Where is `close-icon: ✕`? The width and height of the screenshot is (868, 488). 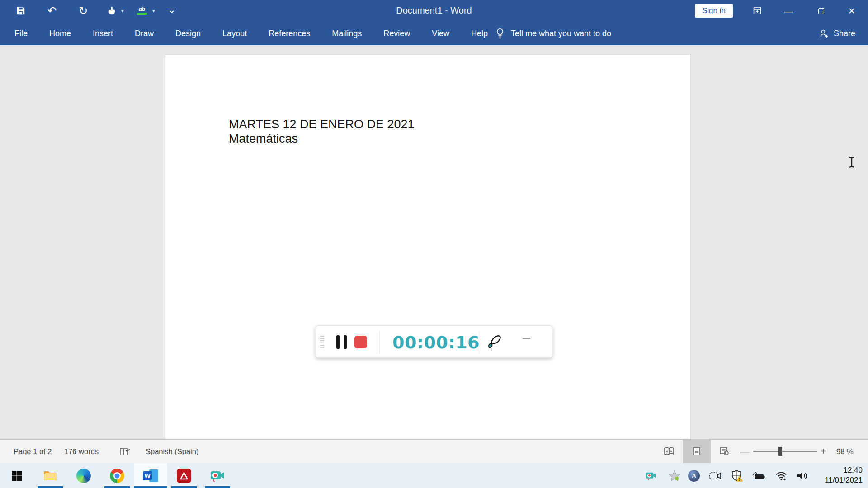 close-icon: ✕ is located at coordinates (852, 11).